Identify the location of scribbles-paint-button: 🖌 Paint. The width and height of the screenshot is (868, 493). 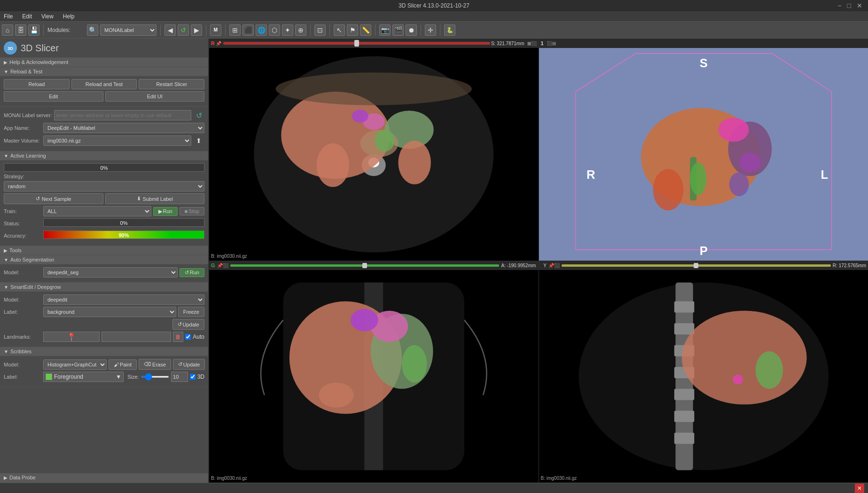
(123, 365).